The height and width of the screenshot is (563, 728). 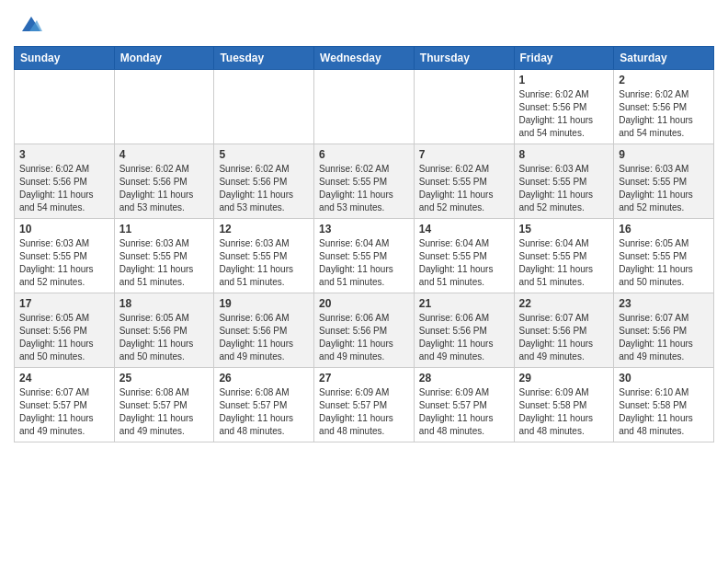 I want to click on day-number: 19, so click(x=264, y=304).